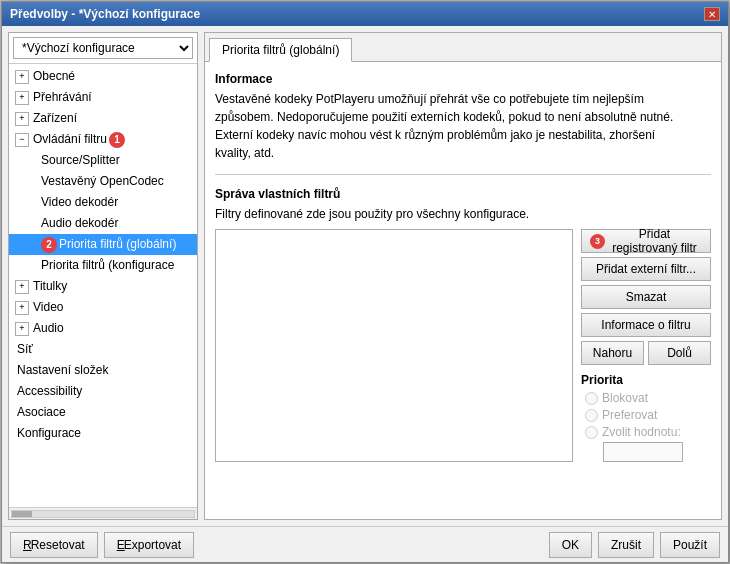 Image resolution: width=730 pixels, height=564 pixels. I want to click on delete-label: Smazat, so click(646, 297).